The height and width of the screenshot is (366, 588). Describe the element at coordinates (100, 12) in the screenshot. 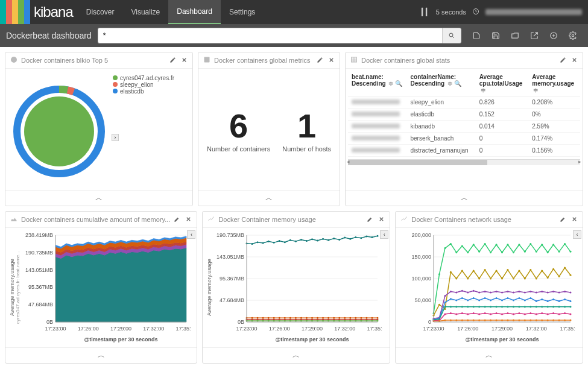

I see `nav-discover: Discover` at that location.